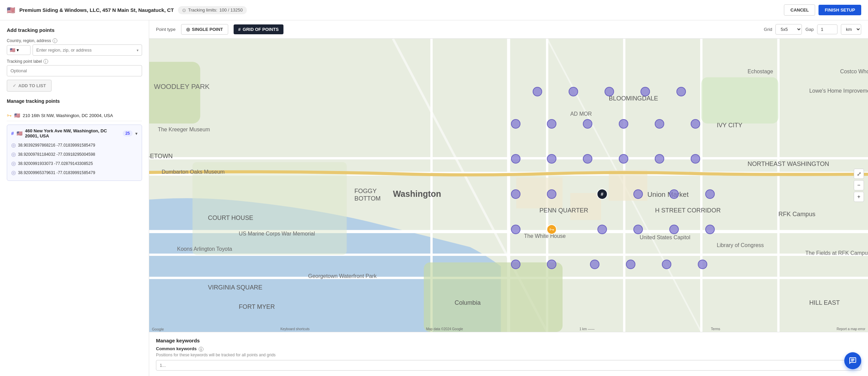  I want to click on add-to-list-button: ✓ ADD TO LIST, so click(29, 86).